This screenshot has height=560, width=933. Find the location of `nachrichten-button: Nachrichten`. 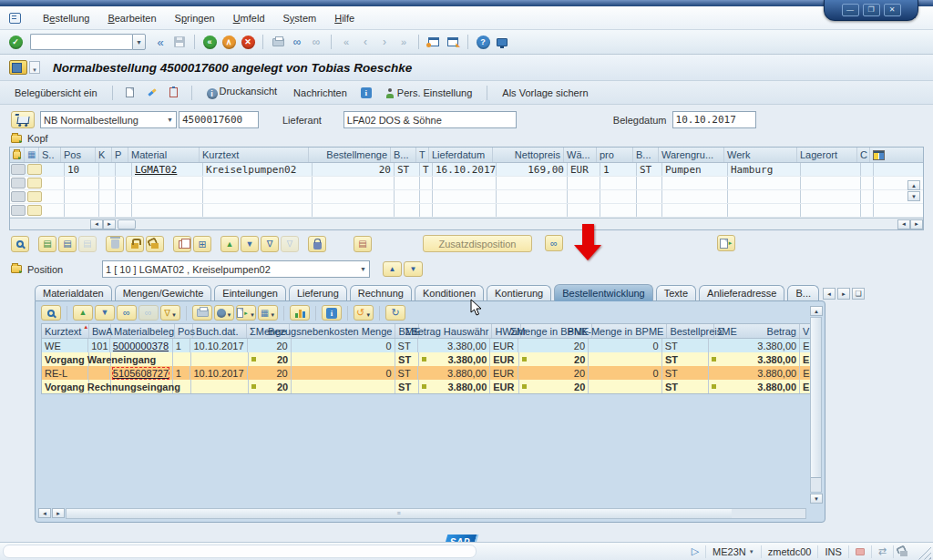

nachrichten-button: Nachrichten is located at coordinates (321, 93).